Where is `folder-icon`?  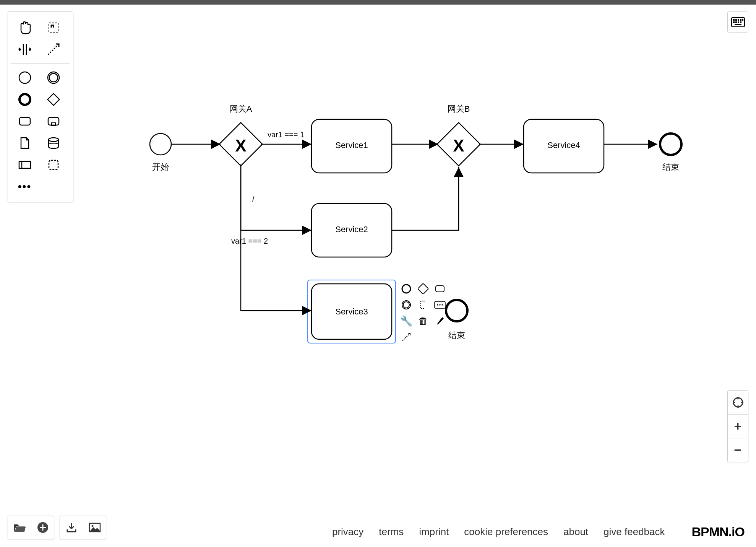
folder-icon is located at coordinates (19, 527).